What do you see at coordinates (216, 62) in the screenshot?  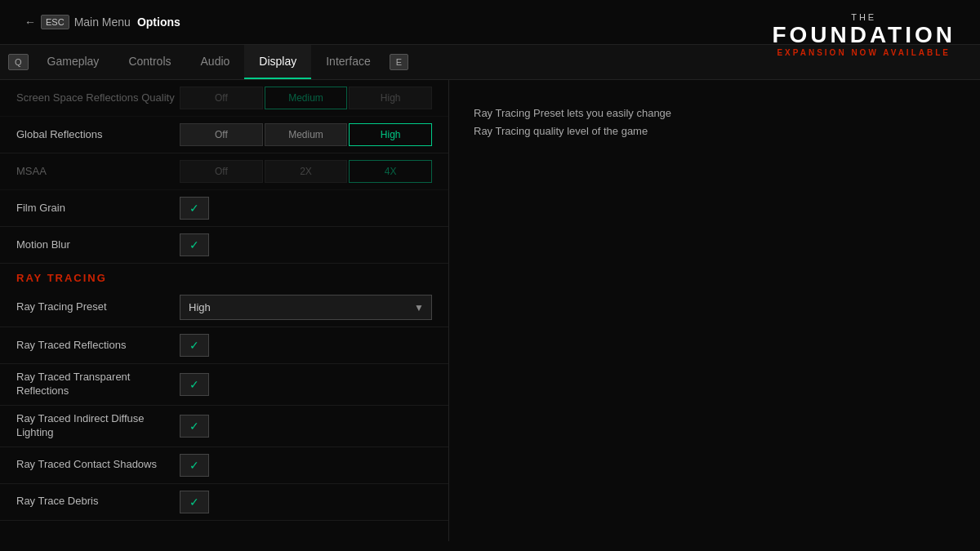 I see `tab-audio: Audio` at bounding box center [216, 62].